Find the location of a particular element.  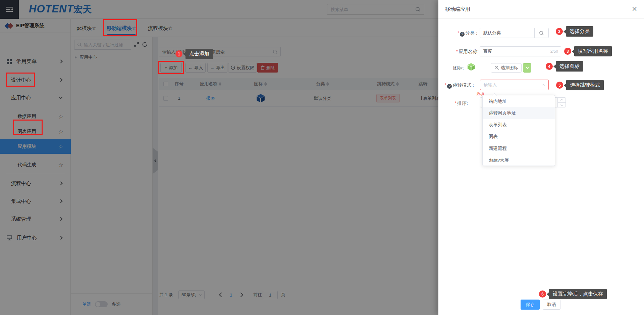

callout-tooltip: 填写应用名称 is located at coordinates (593, 51).